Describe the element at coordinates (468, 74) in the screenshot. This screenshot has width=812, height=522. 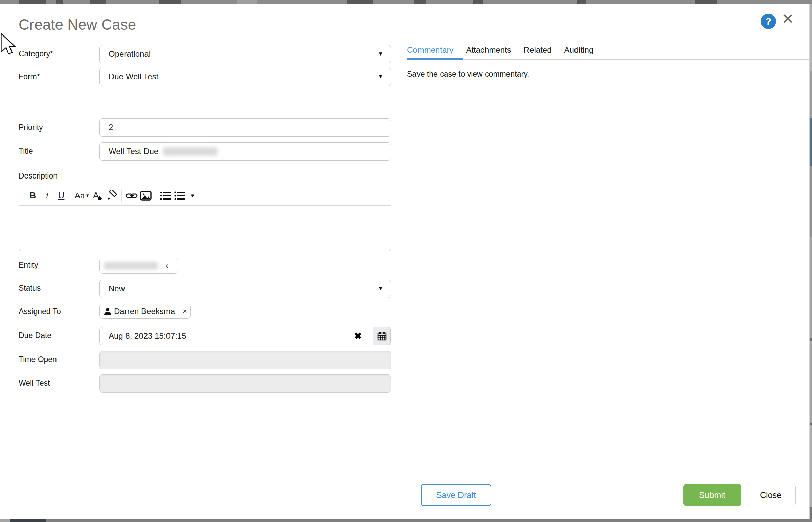
I see `commentary-empty-message: Save the case to view commentary.` at that location.